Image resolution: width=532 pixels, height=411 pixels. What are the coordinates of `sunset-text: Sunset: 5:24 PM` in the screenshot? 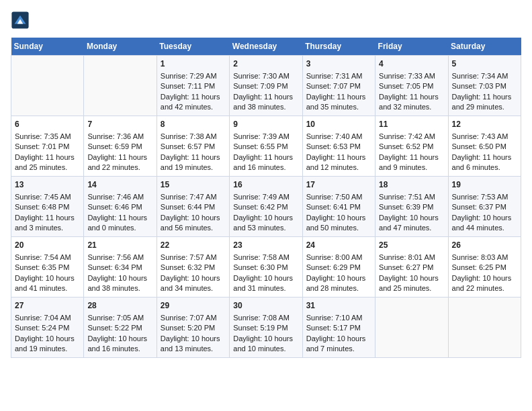 It's located at (47, 328).